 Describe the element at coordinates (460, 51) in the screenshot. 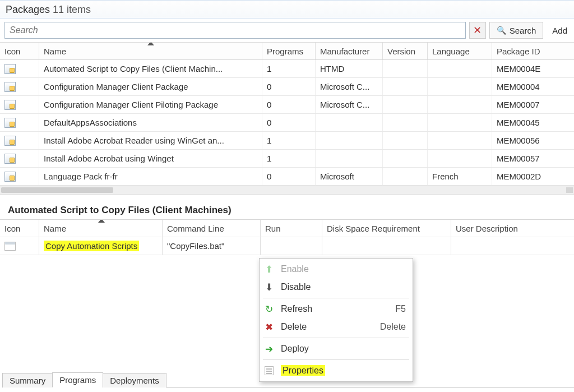

I see `col-language: Language` at that location.